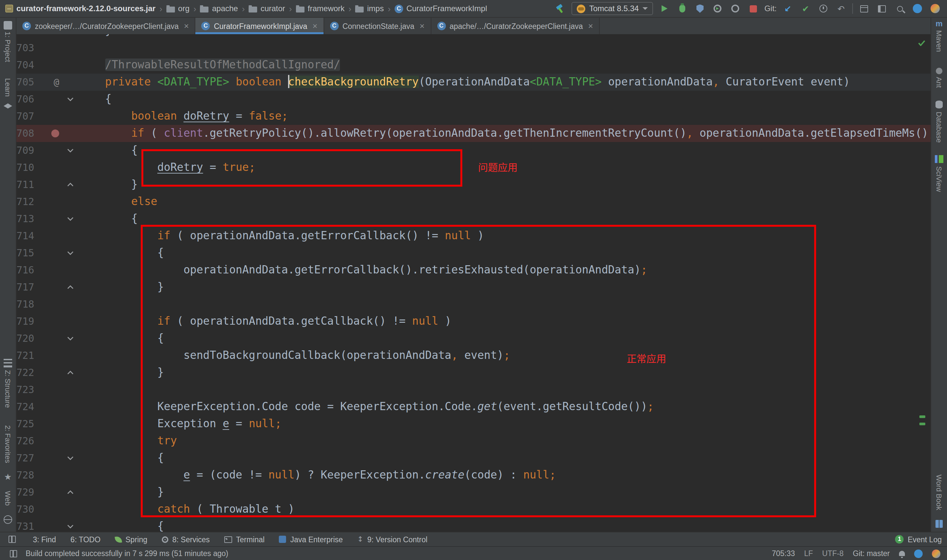  What do you see at coordinates (26, 390) in the screenshot?
I see `line-number: 723` at bounding box center [26, 390].